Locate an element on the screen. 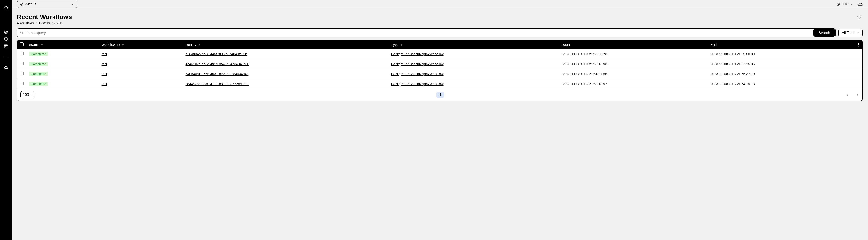  temporal-logo-icon is located at coordinates (6, 9).